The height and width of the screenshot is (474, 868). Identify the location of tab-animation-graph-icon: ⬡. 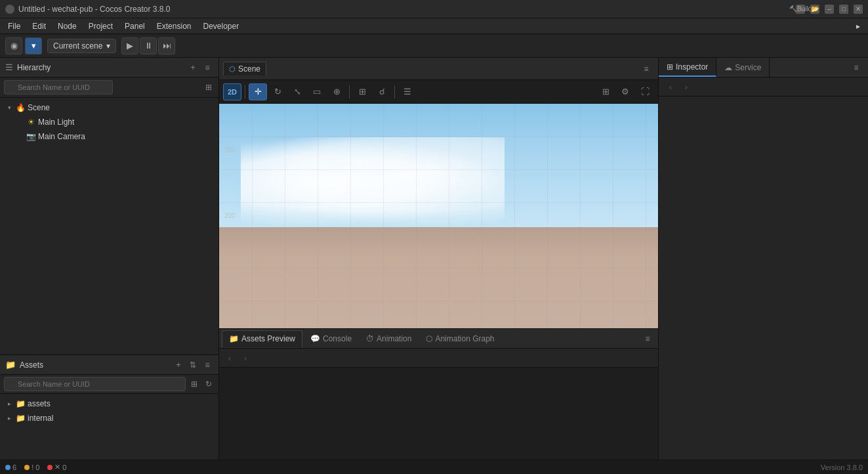
(429, 339).